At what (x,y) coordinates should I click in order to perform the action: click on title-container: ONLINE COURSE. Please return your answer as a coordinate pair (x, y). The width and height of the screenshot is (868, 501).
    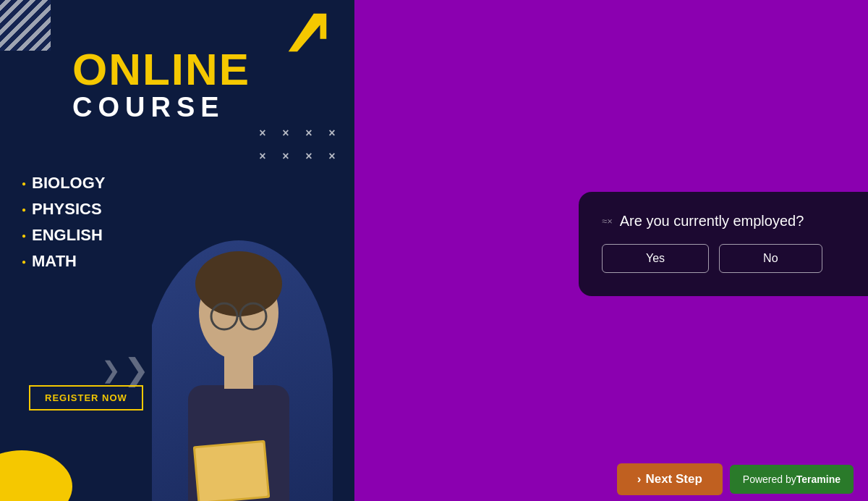
    Looking at the image, I should click on (161, 85).